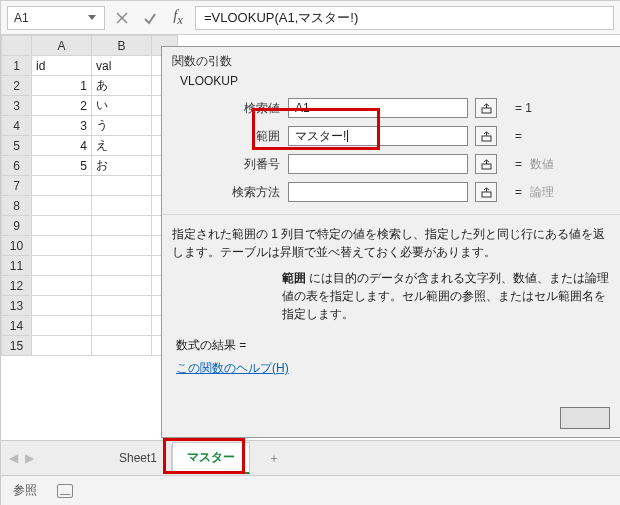 The image size is (620, 505). What do you see at coordinates (274, 458) in the screenshot?
I see `add-sheet-icon: ＋` at bounding box center [274, 458].